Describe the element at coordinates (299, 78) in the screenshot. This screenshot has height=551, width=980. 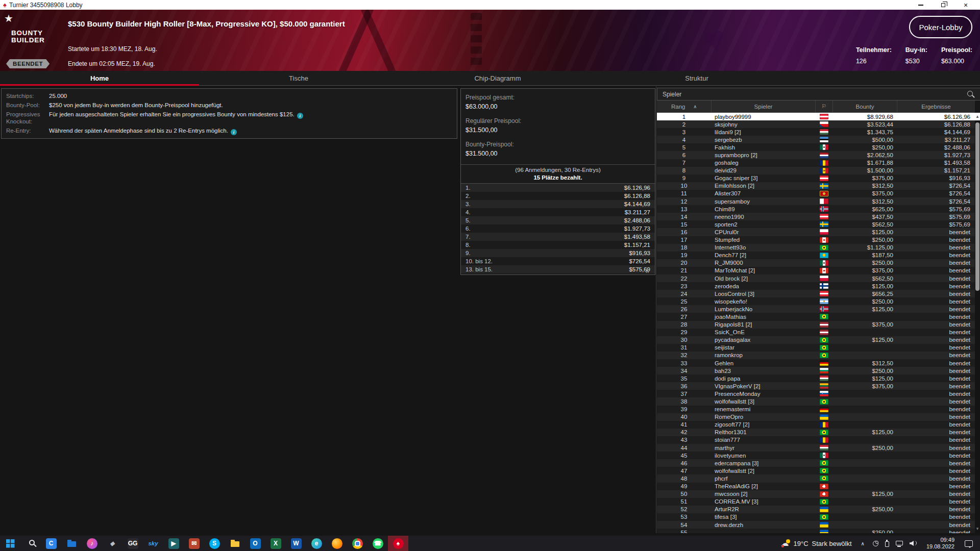
I see `tab-tische: Tische` at that location.